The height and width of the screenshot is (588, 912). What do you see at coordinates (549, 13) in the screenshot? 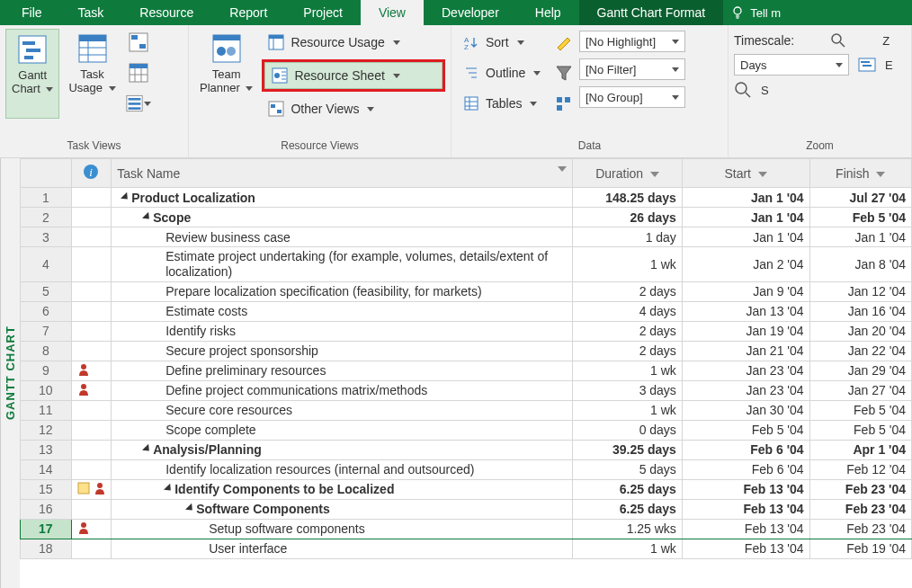
I see `tab-help: Help` at bounding box center [549, 13].